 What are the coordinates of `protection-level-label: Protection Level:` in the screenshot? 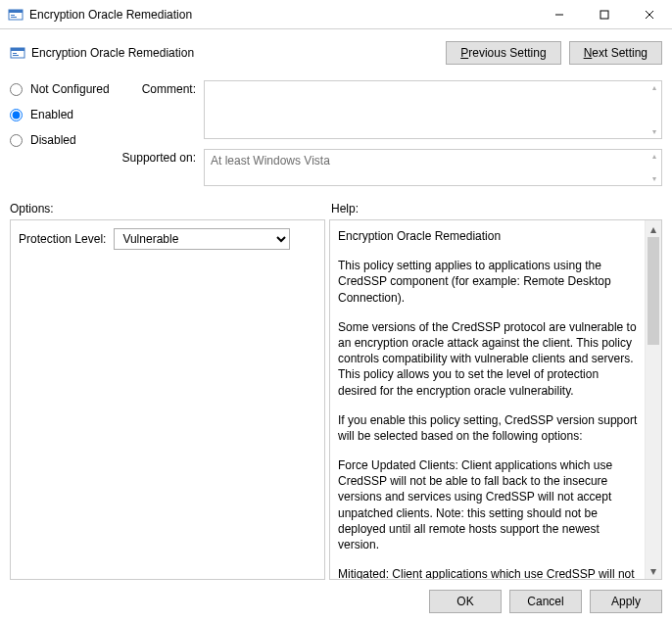 It's located at (63, 239).